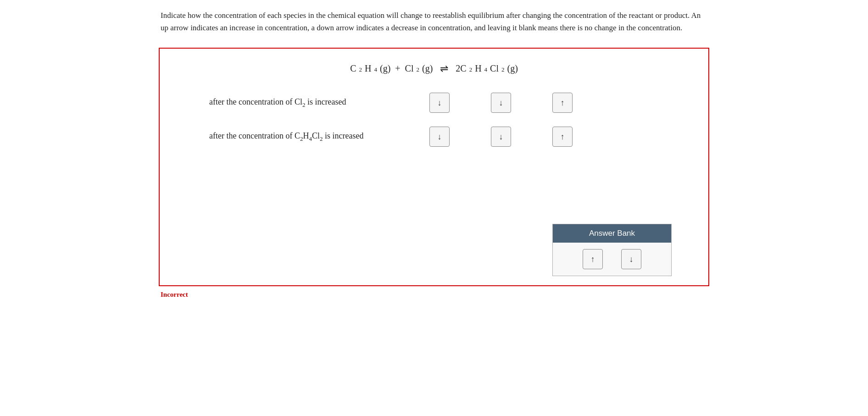 The width and height of the screenshot is (868, 416). Describe the element at coordinates (434, 22) in the screenshot. I see `instructions: Indicate how the concentration of each s…` at that location.